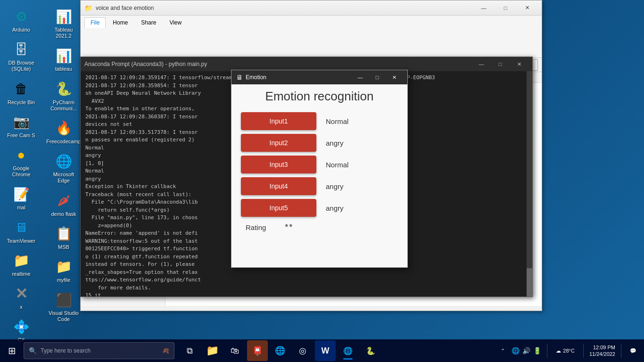  I want to click on anaconda-titlebar: Anaconda Prompt (Anaconda3) - python mai…, so click(306, 64).